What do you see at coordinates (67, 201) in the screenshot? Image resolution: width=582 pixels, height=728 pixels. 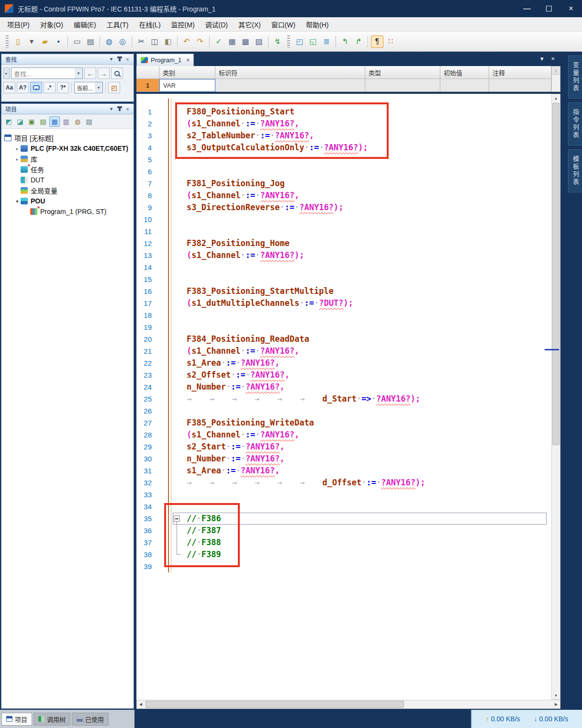 I see `tree-item-pou: ▾POU` at bounding box center [67, 201].